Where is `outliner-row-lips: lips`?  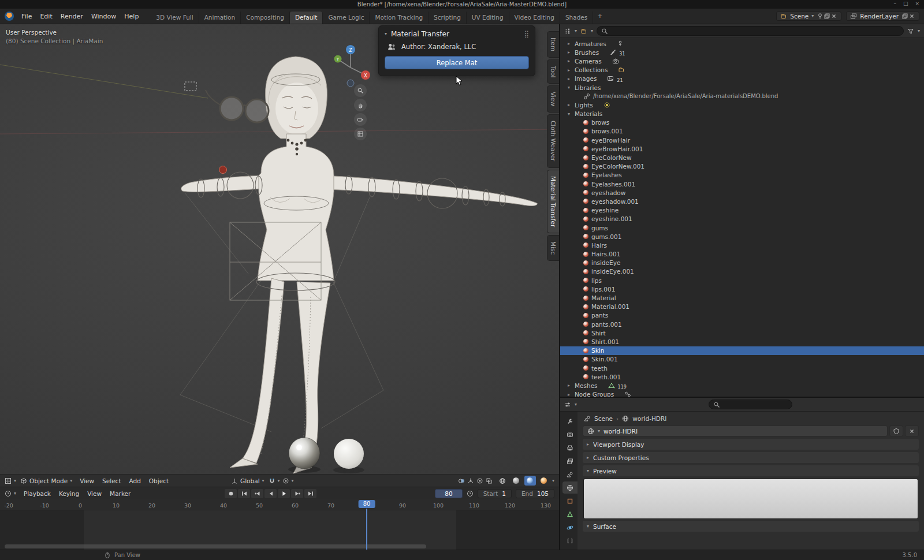 outliner-row-lips: lips is located at coordinates (742, 281).